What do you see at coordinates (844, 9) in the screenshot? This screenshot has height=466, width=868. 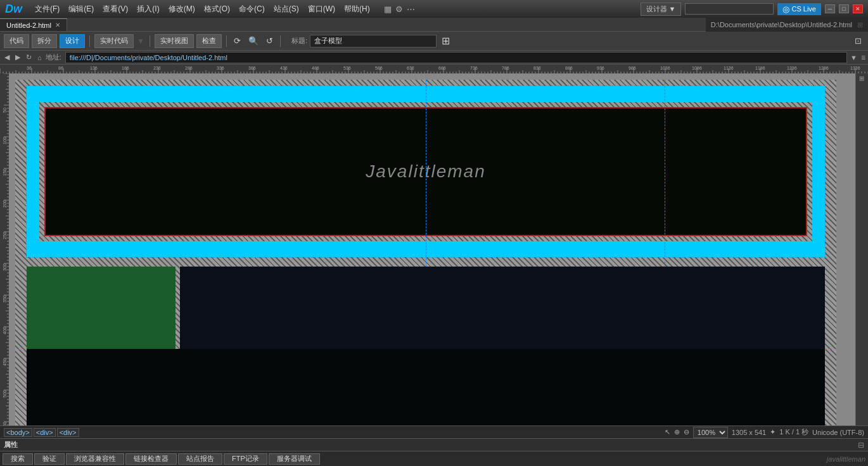 I see `maximize-button: □` at bounding box center [844, 9].